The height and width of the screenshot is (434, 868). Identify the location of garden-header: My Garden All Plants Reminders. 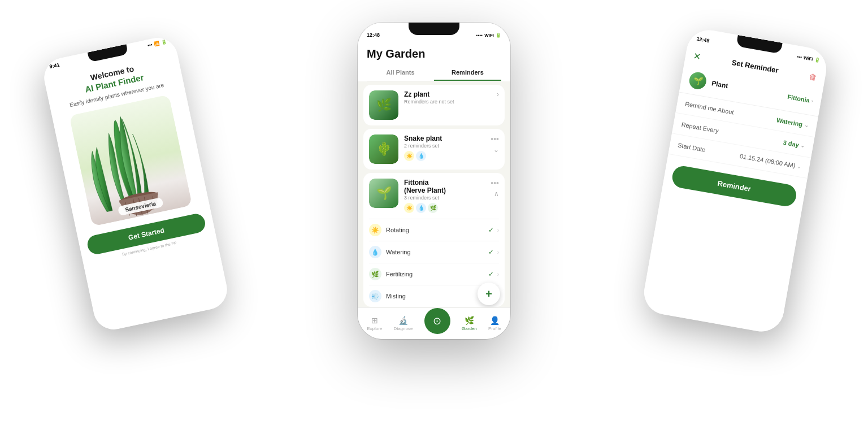
(434, 62).